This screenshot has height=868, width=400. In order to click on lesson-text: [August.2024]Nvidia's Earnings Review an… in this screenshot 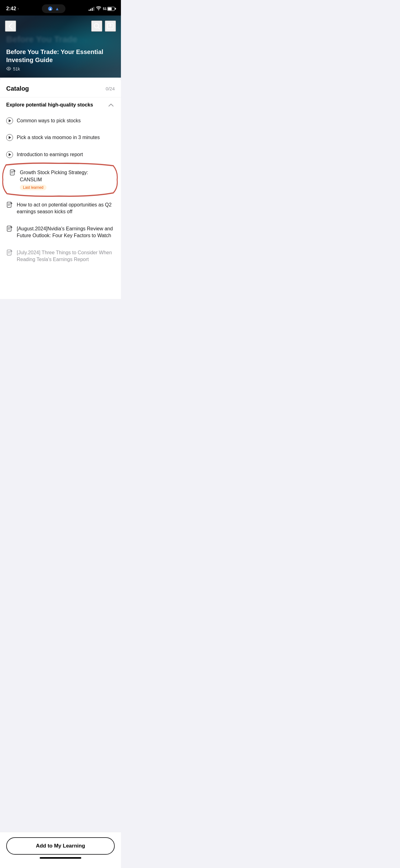, I will do `click(66, 232)`.